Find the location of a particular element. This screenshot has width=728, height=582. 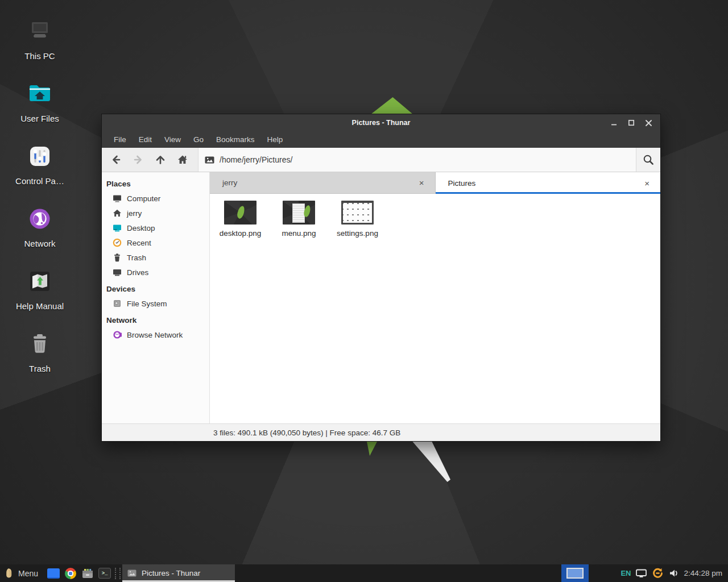

titlebar: Pictures - Thunar is located at coordinates (381, 123).